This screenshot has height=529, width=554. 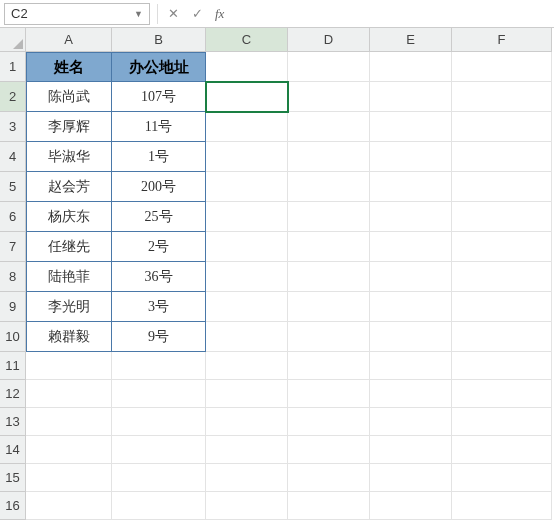 I want to click on column-header-D: D, so click(x=329, y=40).